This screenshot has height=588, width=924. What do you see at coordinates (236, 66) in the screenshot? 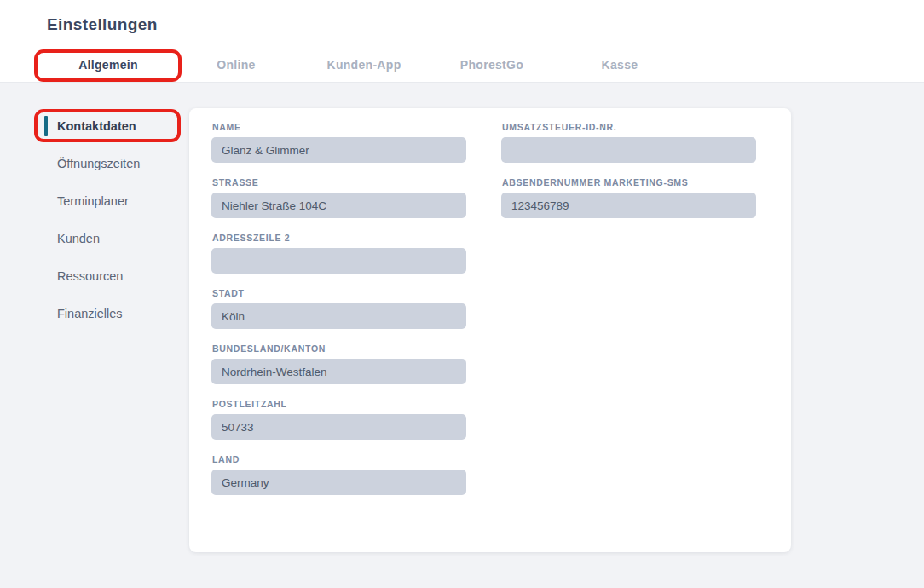
I see `tab-online: Online` at bounding box center [236, 66].